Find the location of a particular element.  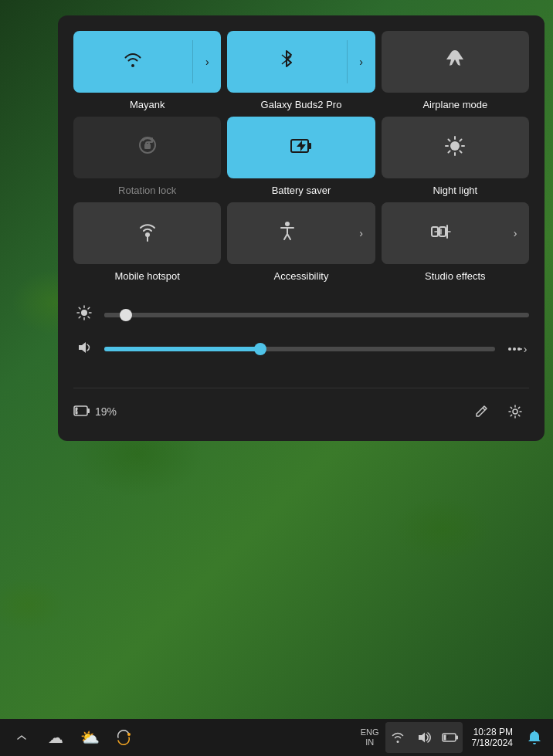

studio-inner: › is located at coordinates (456, 233).